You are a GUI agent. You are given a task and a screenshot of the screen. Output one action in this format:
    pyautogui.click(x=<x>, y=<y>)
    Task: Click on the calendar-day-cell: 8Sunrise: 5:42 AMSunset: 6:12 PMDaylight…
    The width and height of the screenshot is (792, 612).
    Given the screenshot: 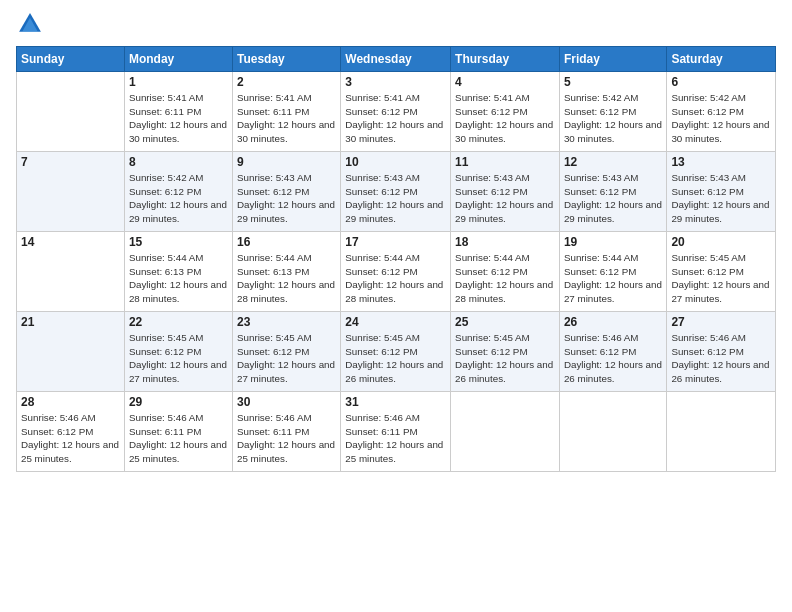 What is the action you would take?
    pyautogui.click(x=178, y=192)
    